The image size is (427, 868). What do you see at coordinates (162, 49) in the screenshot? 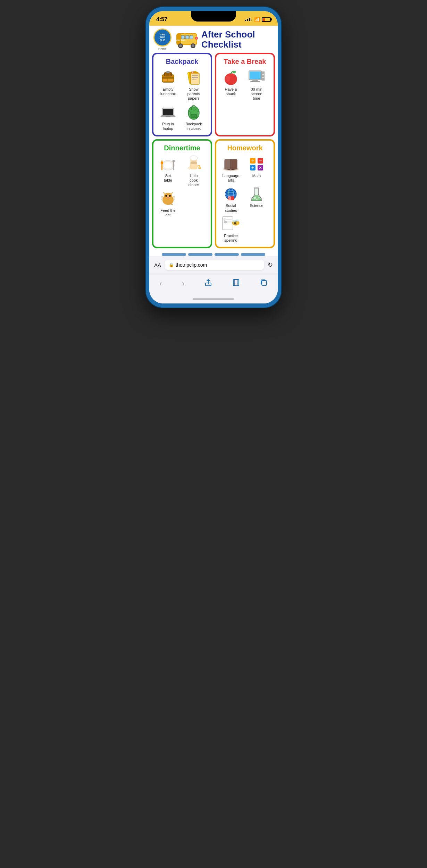
I see `home-label: Home` at bounding box center [162, 49].